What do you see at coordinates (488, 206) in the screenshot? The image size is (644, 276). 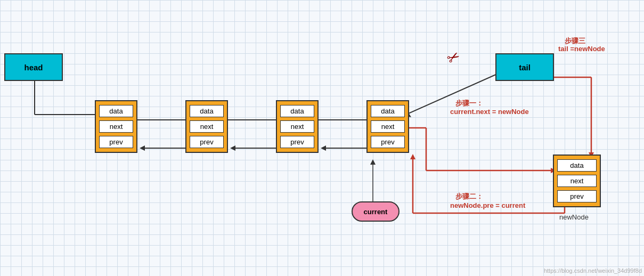 I see `step2-desc: newNode.pre = current` at bounding box center [488, 206].